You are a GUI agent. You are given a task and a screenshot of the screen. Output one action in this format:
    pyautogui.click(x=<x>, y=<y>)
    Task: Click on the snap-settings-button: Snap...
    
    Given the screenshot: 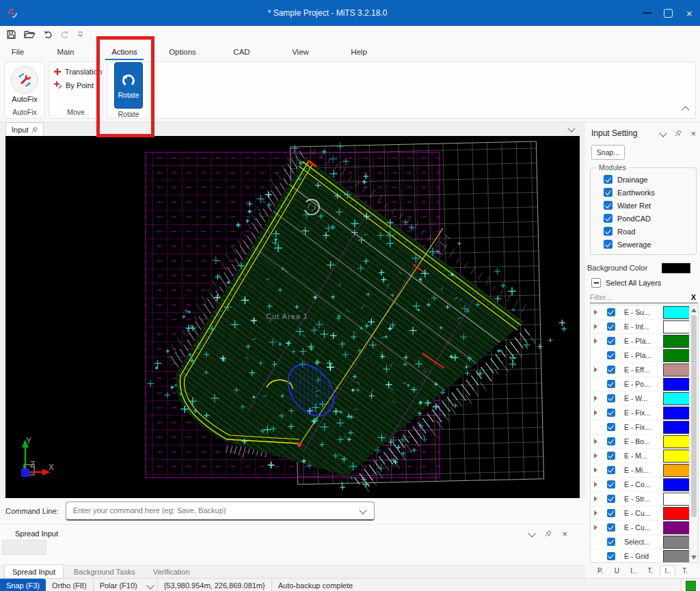 What is the action you would take?
    pyautogui.click(x=608, y=152)
    